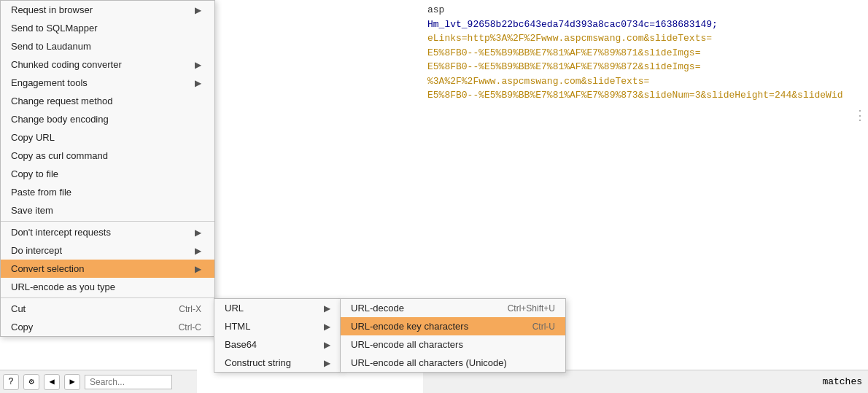  I want to click on line-slide-r1: E5%8FB0--%E5%B9%BB%E7%81%AF%E7%89%871&sl…, so click(646, 53).